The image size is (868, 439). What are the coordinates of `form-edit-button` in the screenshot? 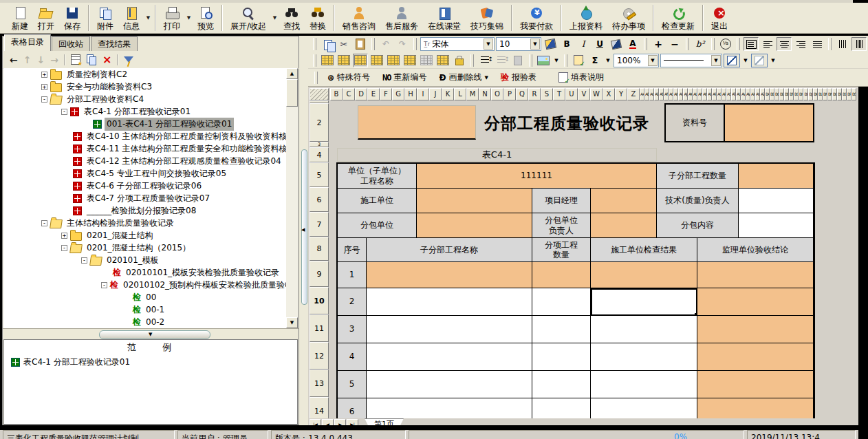 It's located at (578, 61).